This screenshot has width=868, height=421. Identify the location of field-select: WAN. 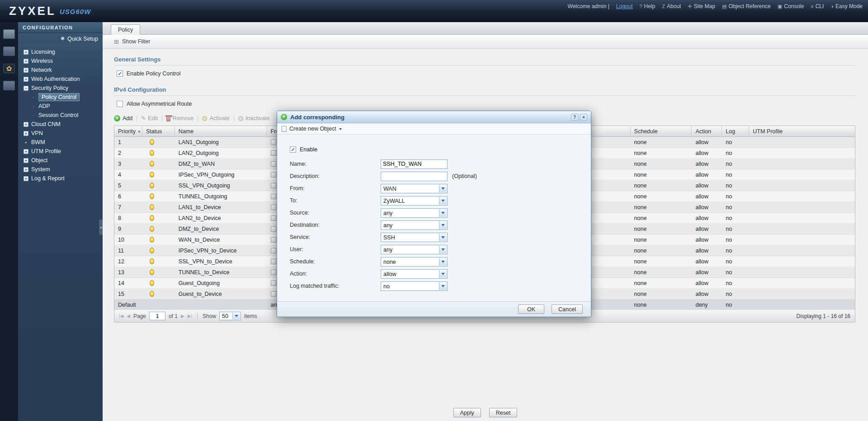
(414, 189).